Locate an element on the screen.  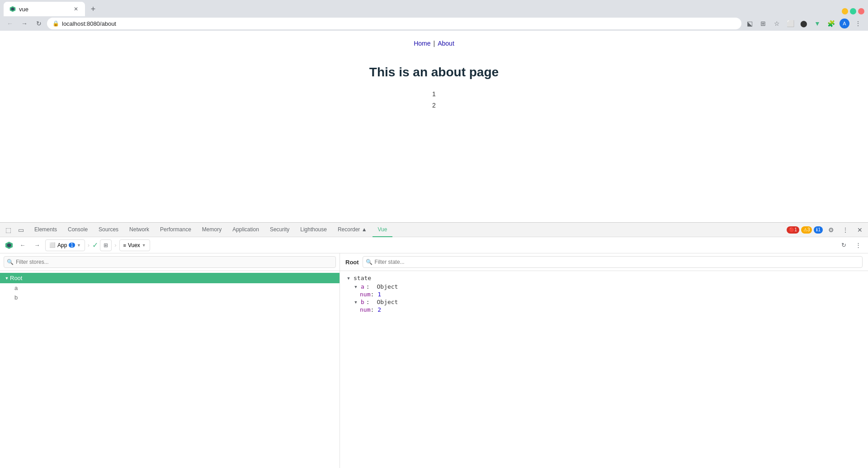
screenshot-icon: ⬜ is located at coordinates (790, 23).